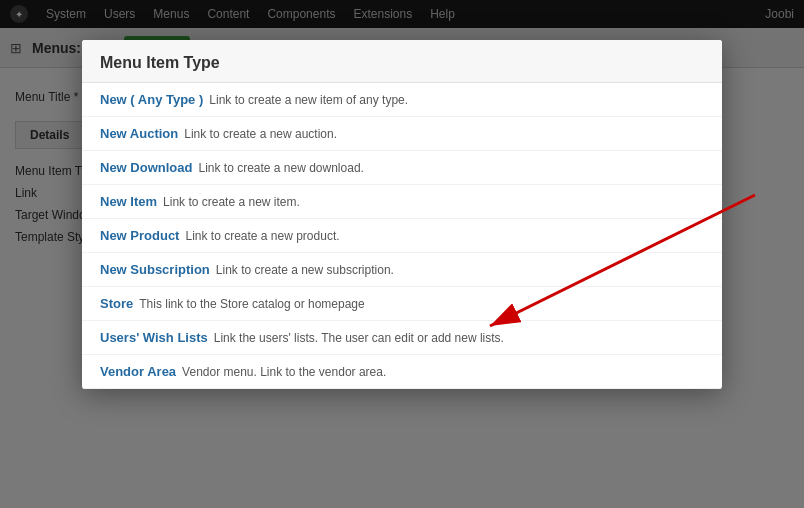  I want to click on menu-item-link: New Subscription, so click(155, 270).